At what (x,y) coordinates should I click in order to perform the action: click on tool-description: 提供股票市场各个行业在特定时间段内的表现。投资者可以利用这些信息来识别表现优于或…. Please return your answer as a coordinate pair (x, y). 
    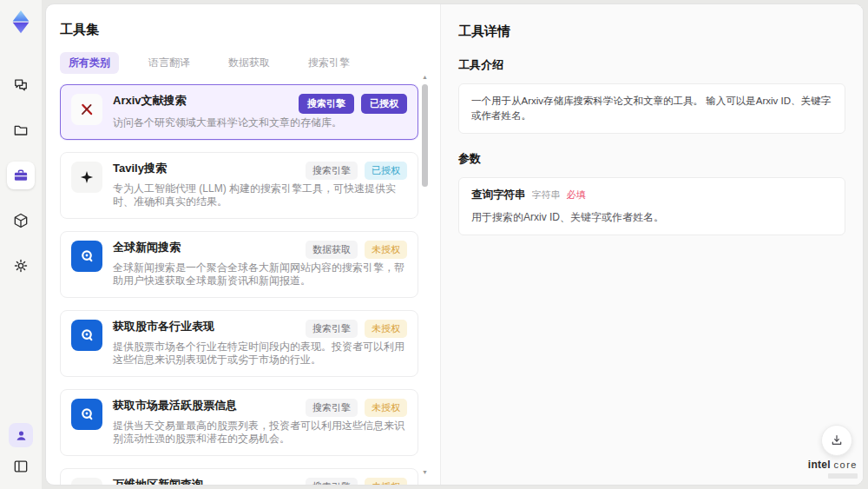
    Looking at the image, I should click on (260, 354).